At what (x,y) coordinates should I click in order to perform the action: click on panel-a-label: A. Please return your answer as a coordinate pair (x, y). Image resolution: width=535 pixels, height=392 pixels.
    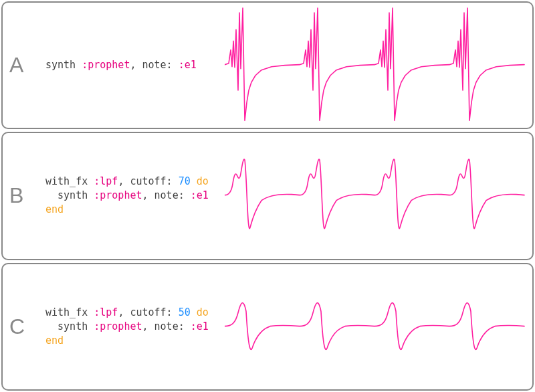
    Looking at the image, I should click on (26, 66).